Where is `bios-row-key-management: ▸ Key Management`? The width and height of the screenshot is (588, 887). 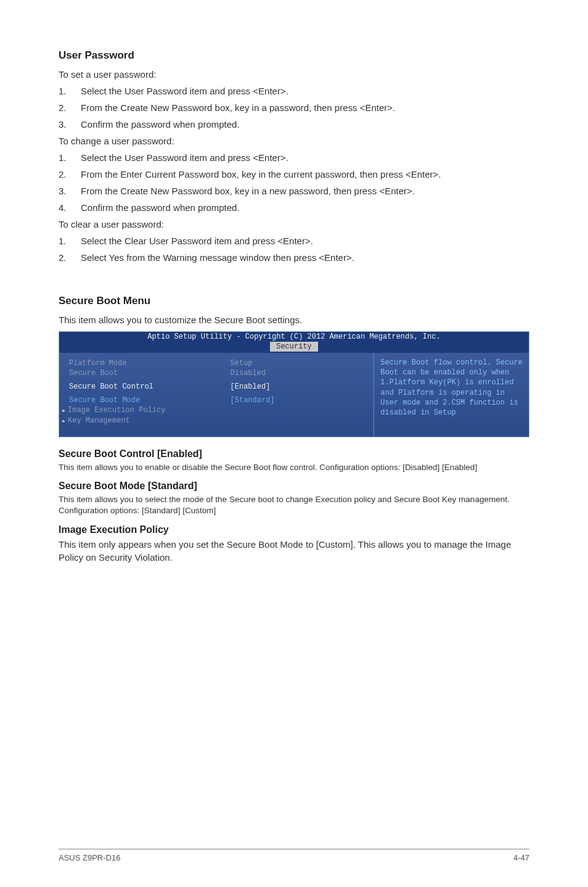 bios-row-key-management: ▸ Key Management is located at coordinates (218, 421).